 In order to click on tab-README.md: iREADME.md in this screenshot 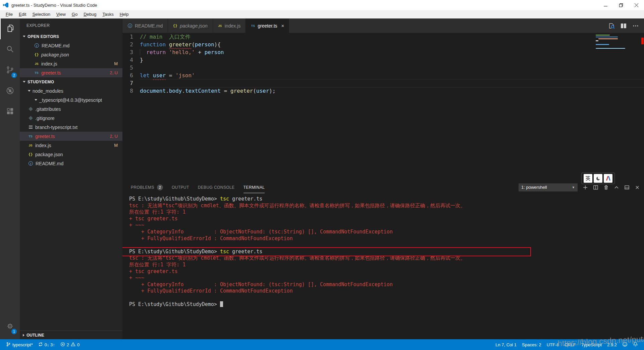, I will do `click(145, 26)`.